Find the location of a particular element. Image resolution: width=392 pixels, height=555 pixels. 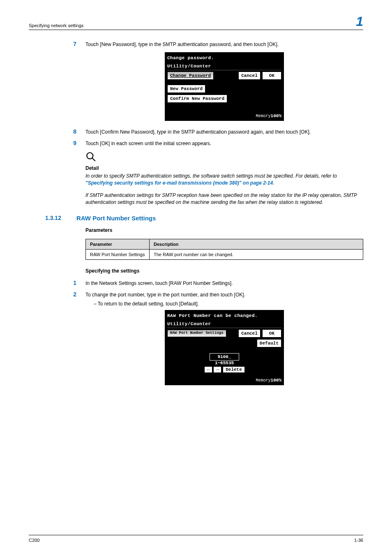

step-8: 8 Touch [Confirm New Password], type in … is located at coordinates (217, 132).